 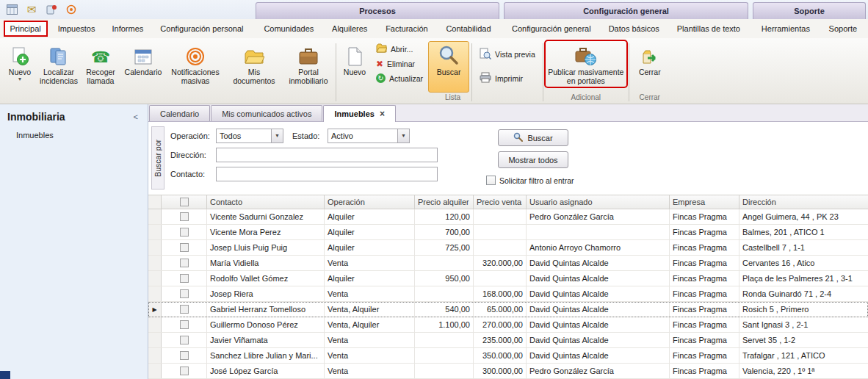 What do you see at coordinates (407, 29) in the screenshot?
I see `ribbon-tab: Facturación` at bounding box center [407, 29].